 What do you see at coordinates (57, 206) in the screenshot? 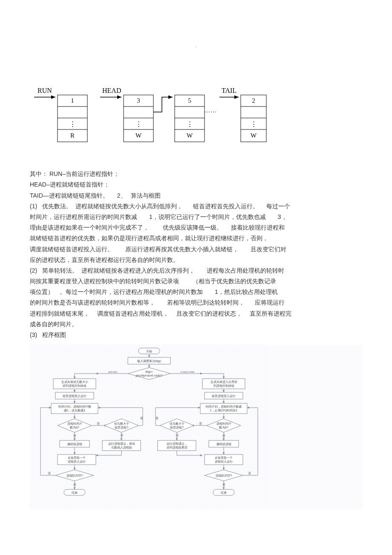
I see `text: 优先数法。` at bounding box center [57, 206].